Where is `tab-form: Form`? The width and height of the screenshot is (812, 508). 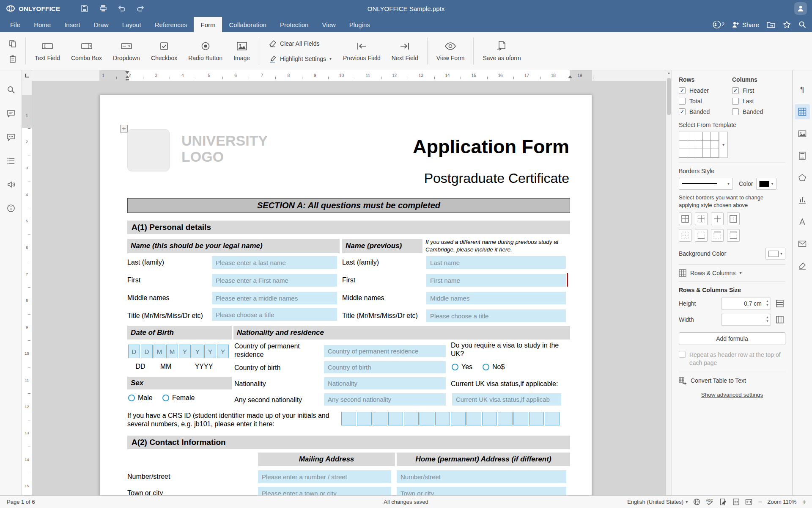 tab-form: Form is located at coordinates (208, 25).